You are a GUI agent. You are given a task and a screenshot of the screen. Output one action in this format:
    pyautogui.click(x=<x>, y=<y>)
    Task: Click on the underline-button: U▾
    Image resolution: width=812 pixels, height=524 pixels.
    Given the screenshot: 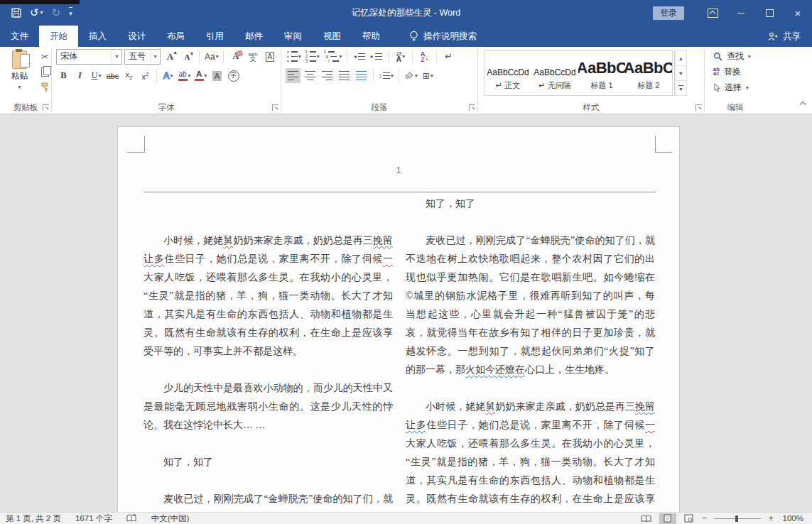 What is the action you would take?
    pyautogui.click(x=97, y=75)
    